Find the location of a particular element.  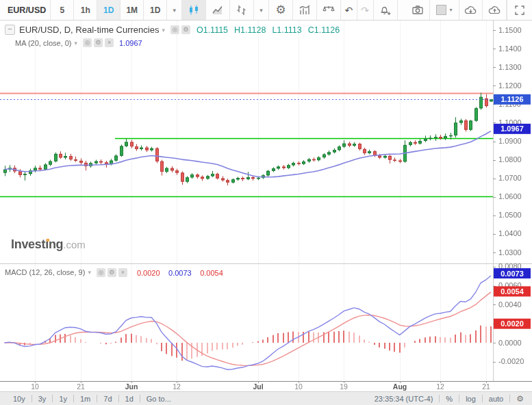

ma-remove-icon: × is located at coordinates (110, 42).